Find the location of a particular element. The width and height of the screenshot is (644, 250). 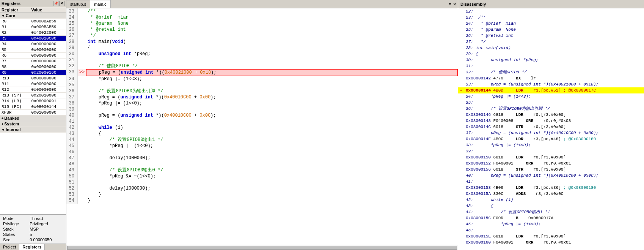

code-line: 24 * @brief mian is located at coordinates (262, 17).